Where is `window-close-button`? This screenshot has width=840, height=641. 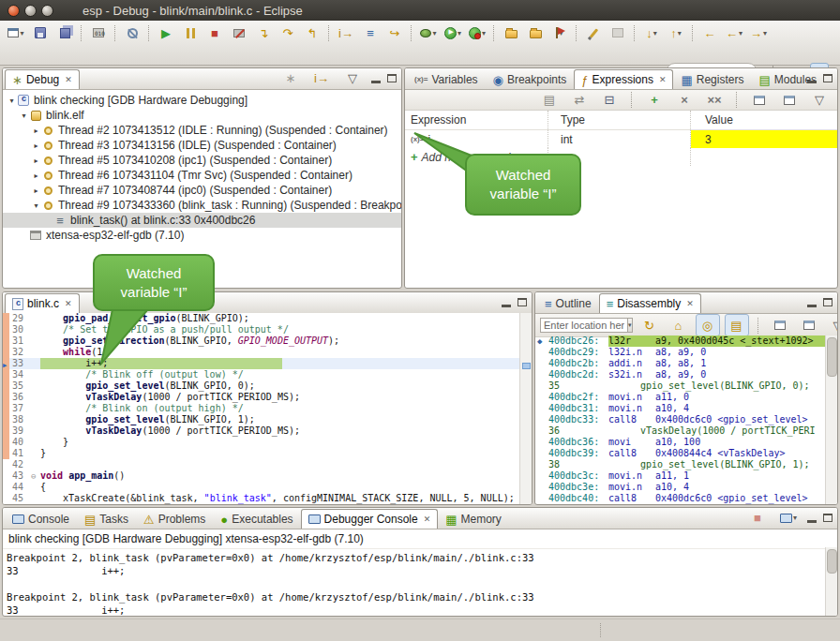
window-close-button is located at coordinates (13, 11).